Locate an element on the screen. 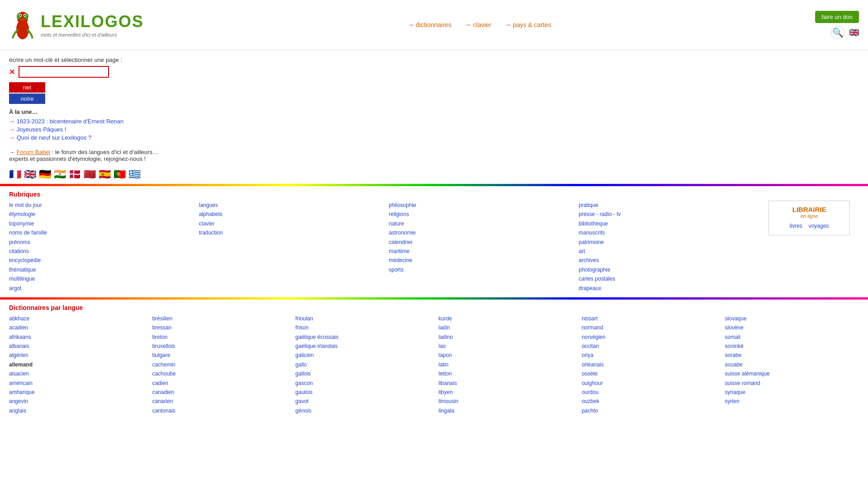 This screenshot has width=868, height=488. dict-link: breton is located at coordinates (220, 337).